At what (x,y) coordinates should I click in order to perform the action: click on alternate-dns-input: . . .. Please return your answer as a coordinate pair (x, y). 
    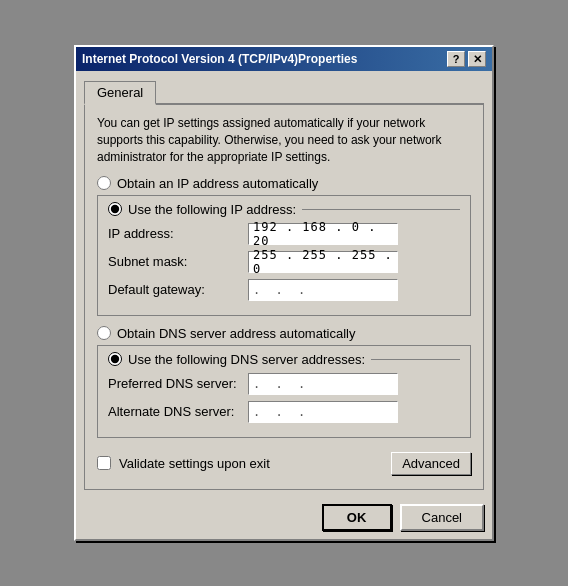
    Looking at the image, I should click on (323, 412).